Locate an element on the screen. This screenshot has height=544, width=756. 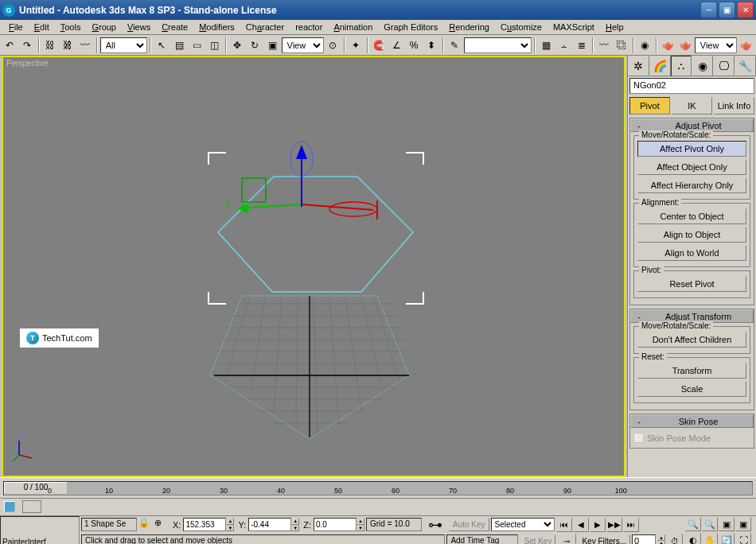
time-tag-field: Add Time Tag is located at coordinates (482, 539).